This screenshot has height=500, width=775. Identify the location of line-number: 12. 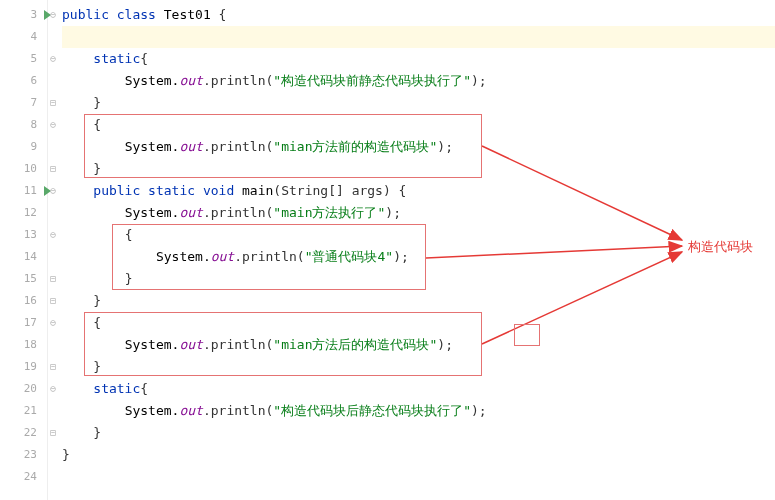
(24, 213).